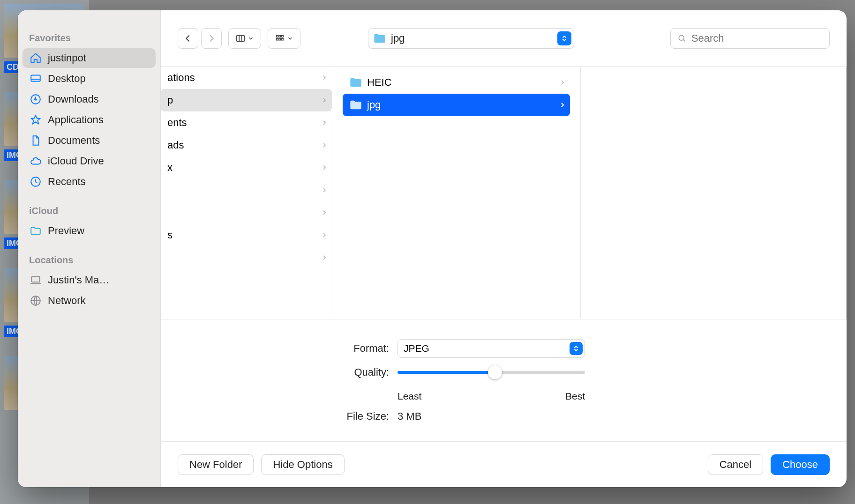 The height and width of the screenshot is (504, 855). I want to click on clock-icon, so click(36, 182).